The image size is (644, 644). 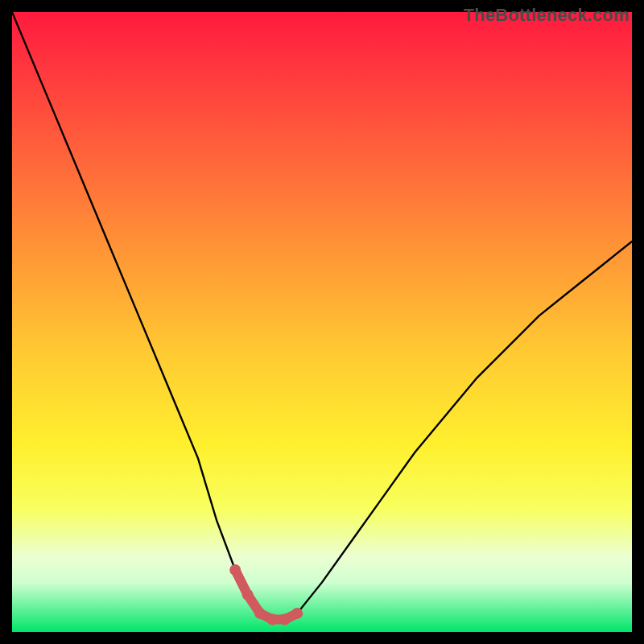 What do you see at coordinates (547, 15) in the screenshot?
I see `watermark-label: TheBottleneck.com` at bounding box center [547, 15].